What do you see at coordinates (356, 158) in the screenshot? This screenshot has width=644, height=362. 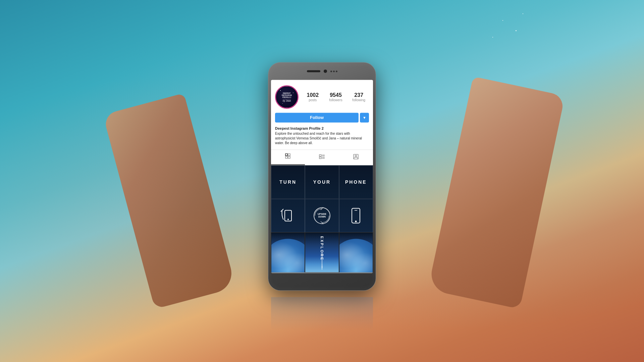 I see `person-tab-icon` at bounding box center [356, 158].